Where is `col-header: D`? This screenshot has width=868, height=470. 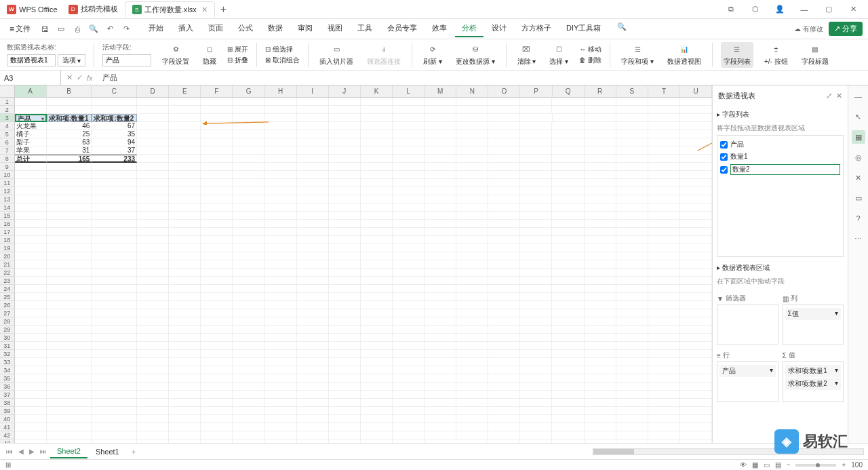
col-header: D is located at coordinates (153, 91).